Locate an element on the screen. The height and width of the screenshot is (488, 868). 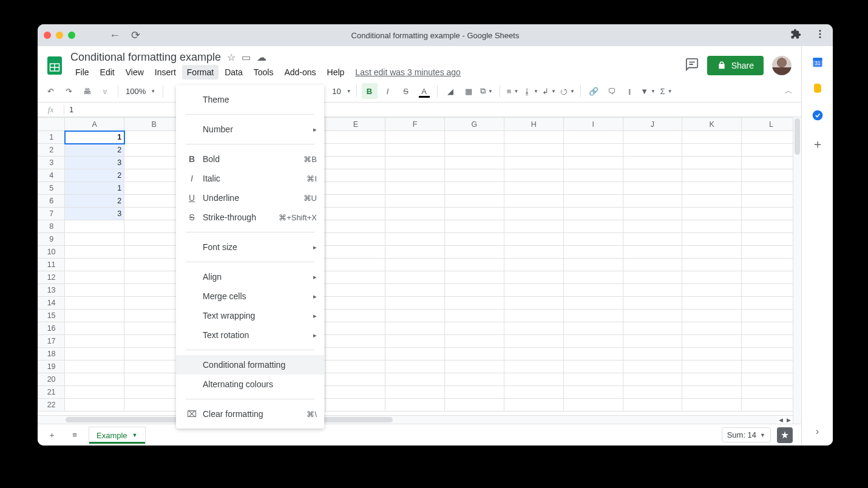
italic-button: I is located at coordinates (388, 91).